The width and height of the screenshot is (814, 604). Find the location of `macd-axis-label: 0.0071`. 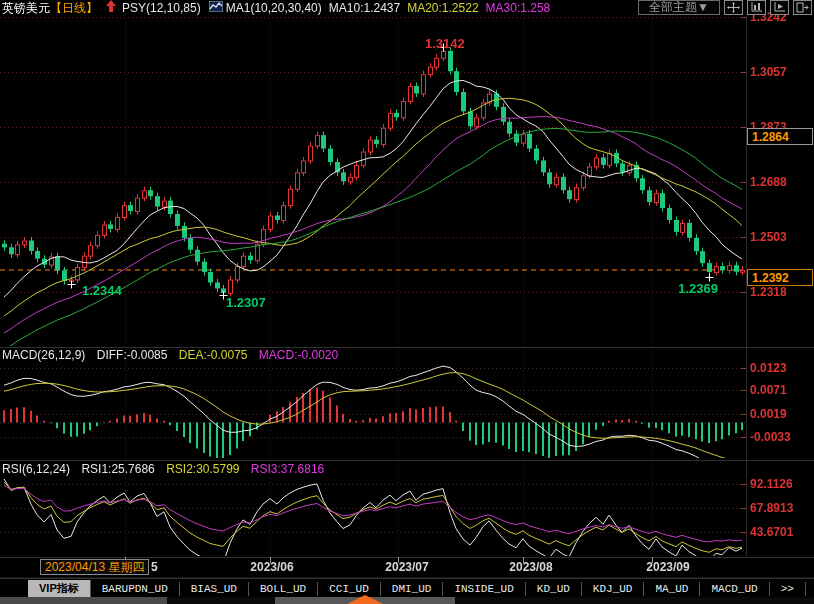

macd-axis-label: 0.0071 is located at coordinates (768, 390).